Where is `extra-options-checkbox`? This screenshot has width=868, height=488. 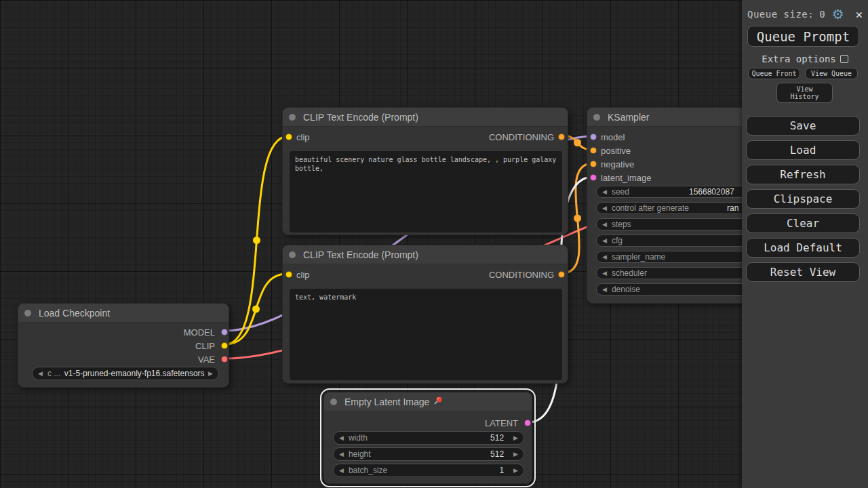
extra-options-checkbox is located at coordinates (844, 59).